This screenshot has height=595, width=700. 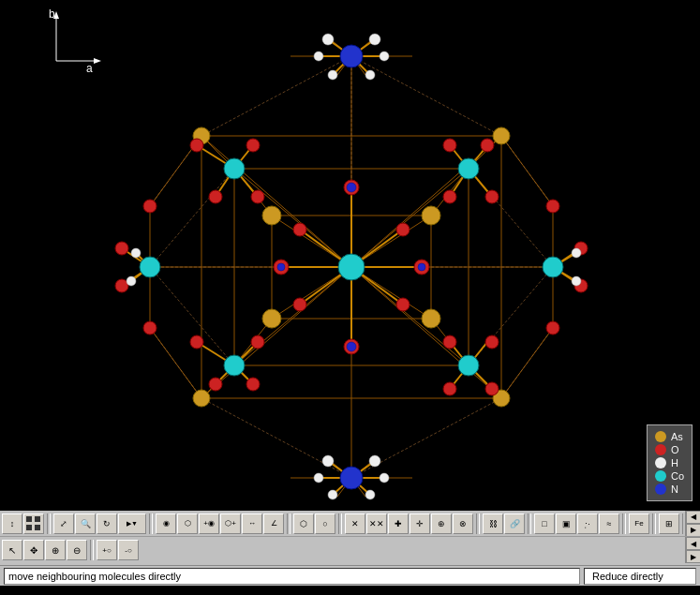 What do you see at coordinates (132, 524) in the screenshot?
I see `tb-select-btn: ▶▼` at bounding box center [132, 524].